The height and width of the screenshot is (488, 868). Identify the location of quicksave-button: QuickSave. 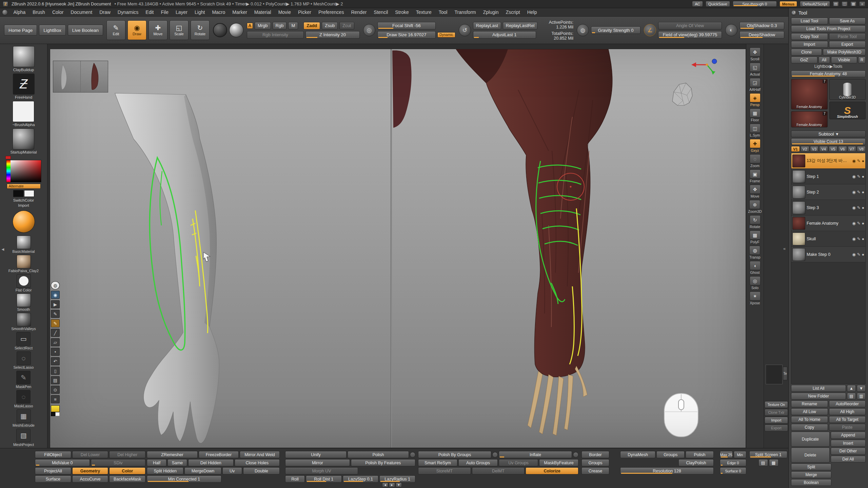
(718, 4).